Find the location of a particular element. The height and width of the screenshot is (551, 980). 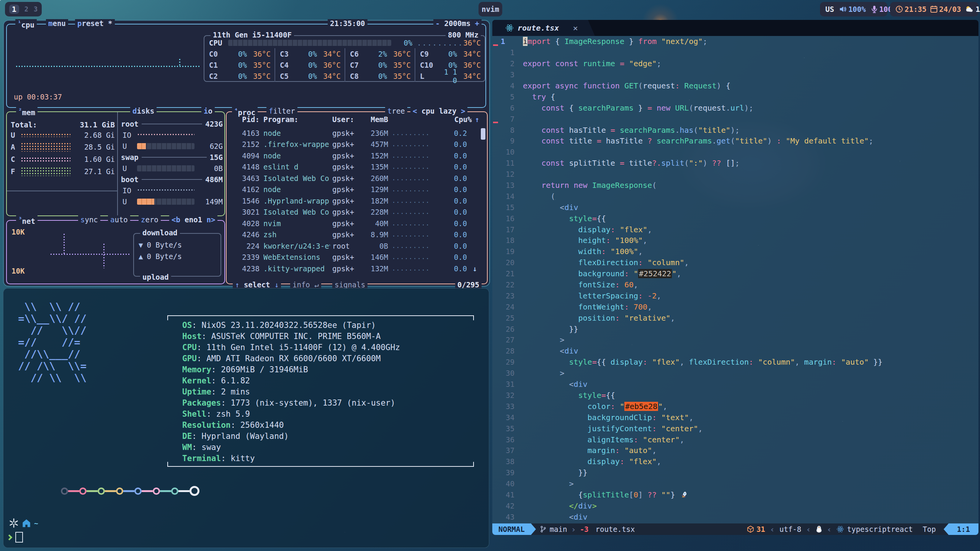

code-line: 29 style={{ display: "flex", flexDirecti… is located at coordinates (735, 362).